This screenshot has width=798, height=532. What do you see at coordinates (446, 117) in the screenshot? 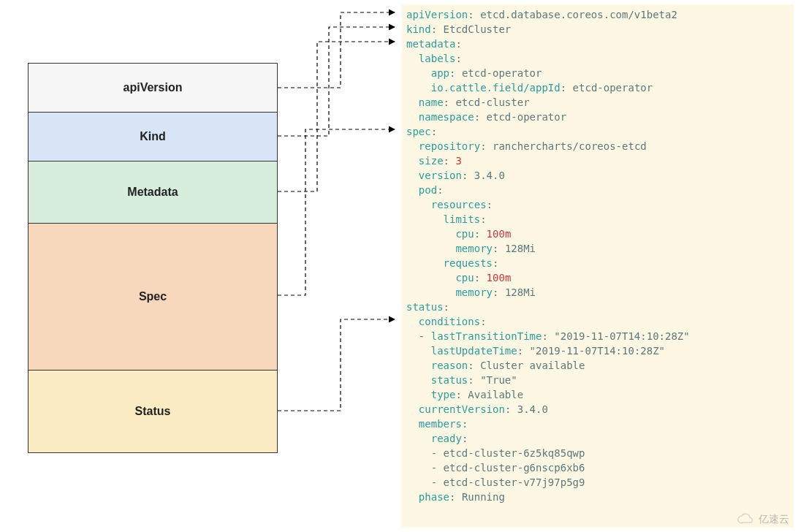
I see `yaml-key: namespace` at bounding box center [446, 117].